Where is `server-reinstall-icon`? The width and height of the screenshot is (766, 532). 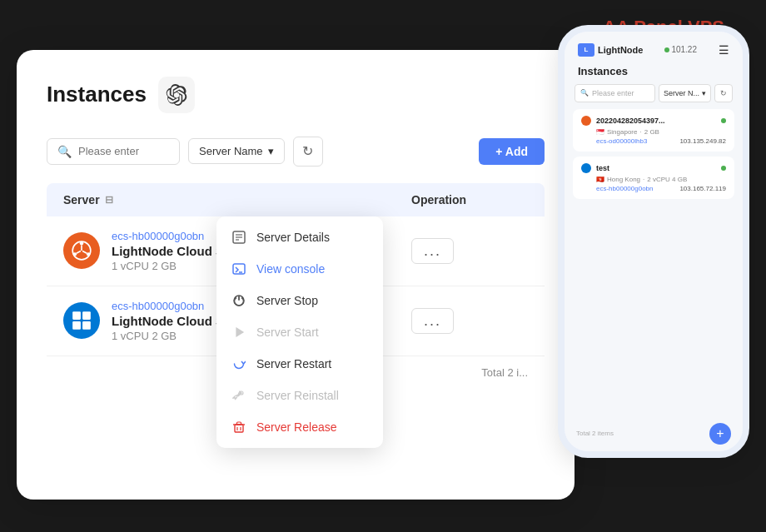
server-reinstall-icon is located at coordinates (239, 395).